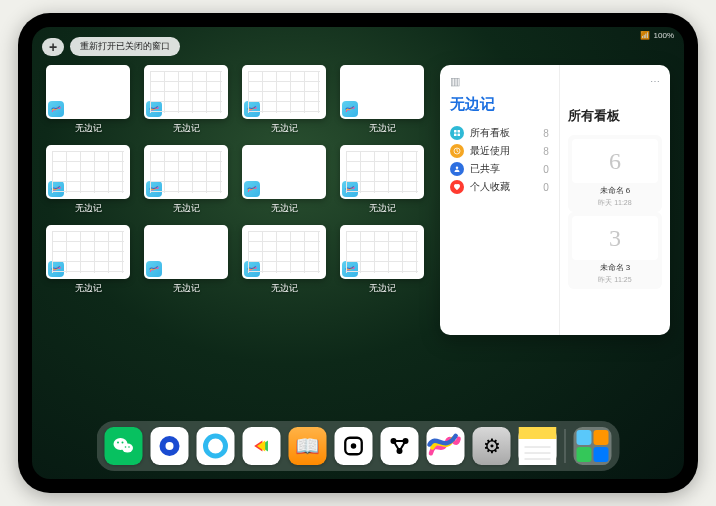  I want to click on dock-recents-folder, so click(593, 446).